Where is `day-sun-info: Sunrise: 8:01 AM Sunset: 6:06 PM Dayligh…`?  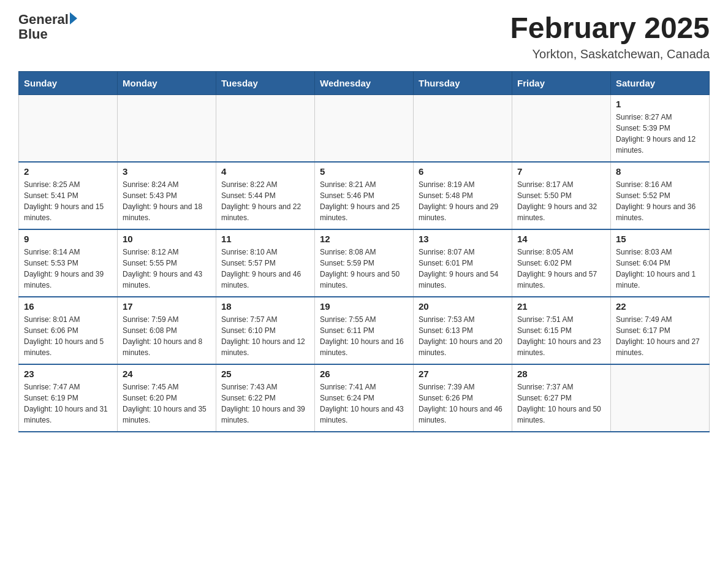 day-sun-info: Sunrise: 8:01 AM Sunset: 6:06 PM Dayligh… is located at coordinates (68, 336).